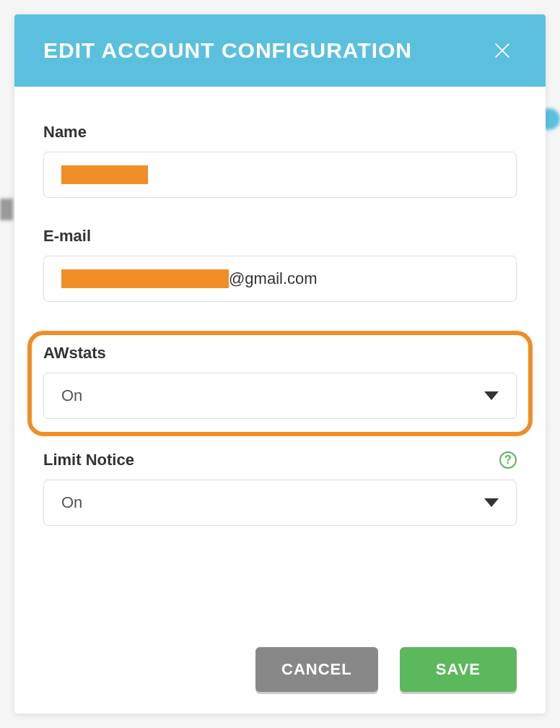 The height and width of the screenshot is (728, 560). I want to click on email-domain: @gmail.com, so click(273, 279).